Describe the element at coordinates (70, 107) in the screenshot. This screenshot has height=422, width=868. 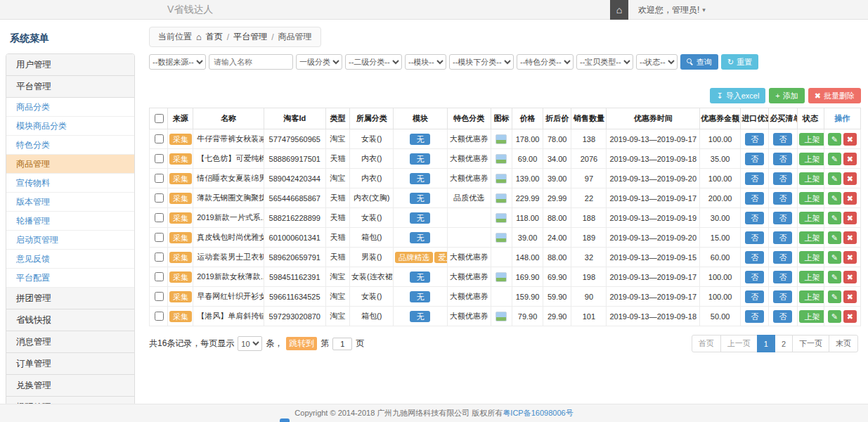
I see `sidebar-item-sub-2: 商品分类` at that location.